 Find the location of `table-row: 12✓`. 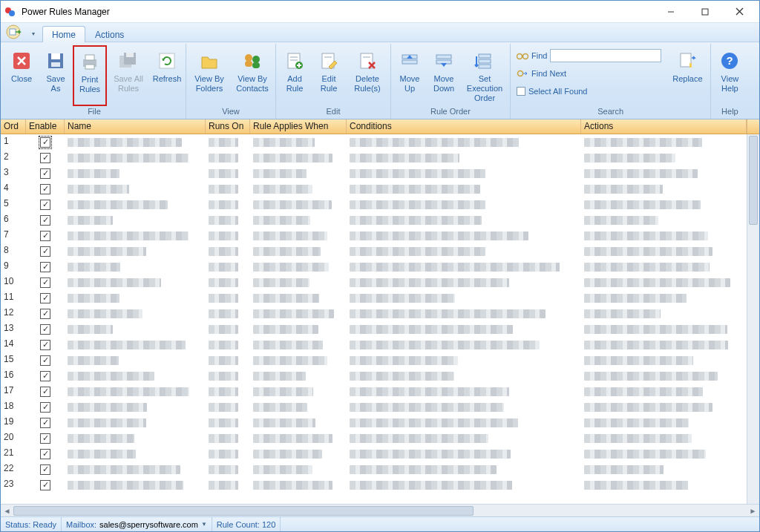

table-row: 12✓ is located at coordinates (374, 313).